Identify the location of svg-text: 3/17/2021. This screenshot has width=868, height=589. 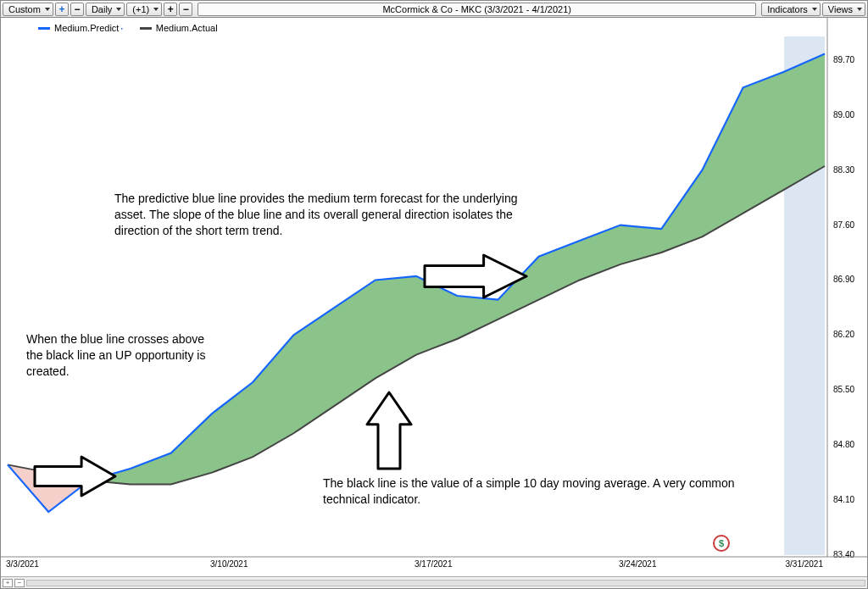
(434, 564).